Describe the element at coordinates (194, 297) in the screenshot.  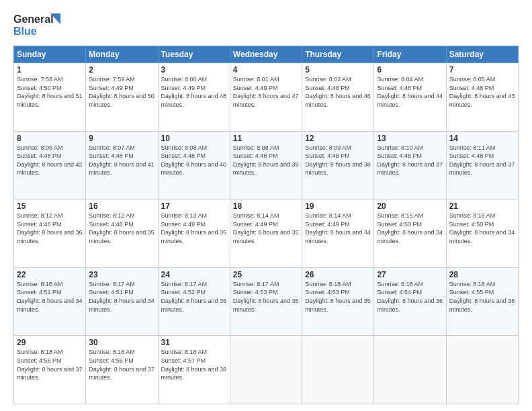
I see `day-info: Sunrise: 8:17 AMSunset: 4:52 PMDaylight:…` at that location.